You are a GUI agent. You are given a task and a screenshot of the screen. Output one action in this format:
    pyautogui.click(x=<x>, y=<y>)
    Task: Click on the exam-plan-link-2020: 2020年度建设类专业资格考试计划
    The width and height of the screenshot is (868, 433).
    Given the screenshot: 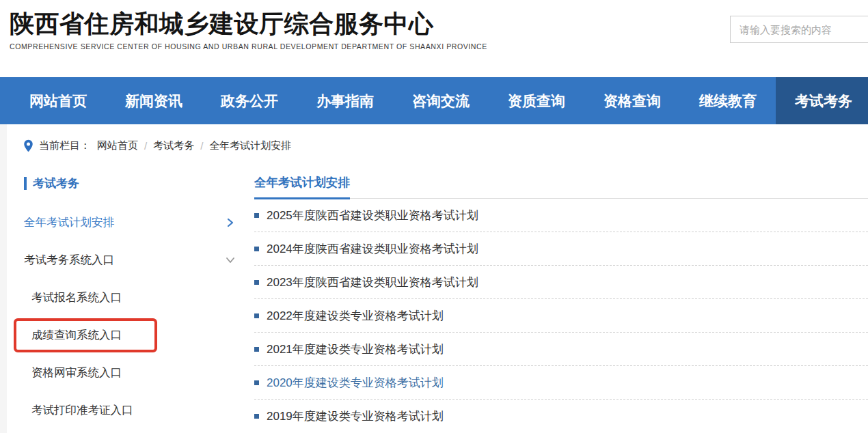 What is the action you would take?
    pyautogui.click(x=561, y=382)
    